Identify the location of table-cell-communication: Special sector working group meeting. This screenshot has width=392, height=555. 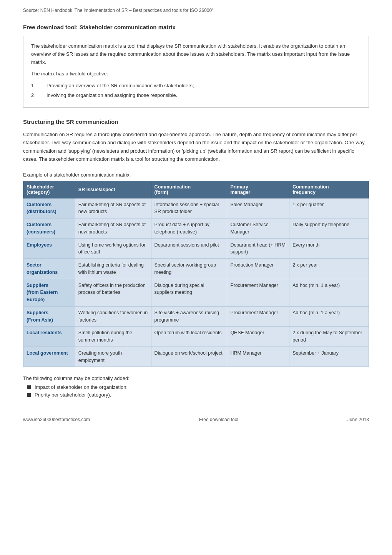
(189, 269).